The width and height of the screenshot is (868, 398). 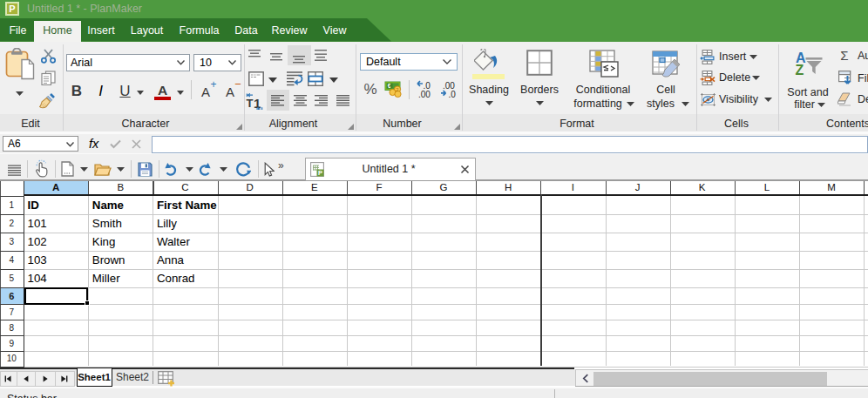 What do you see at coordinates (424, 94) in the screenshot?
I see `svg-text: .00` at bounding box center [424, 94].